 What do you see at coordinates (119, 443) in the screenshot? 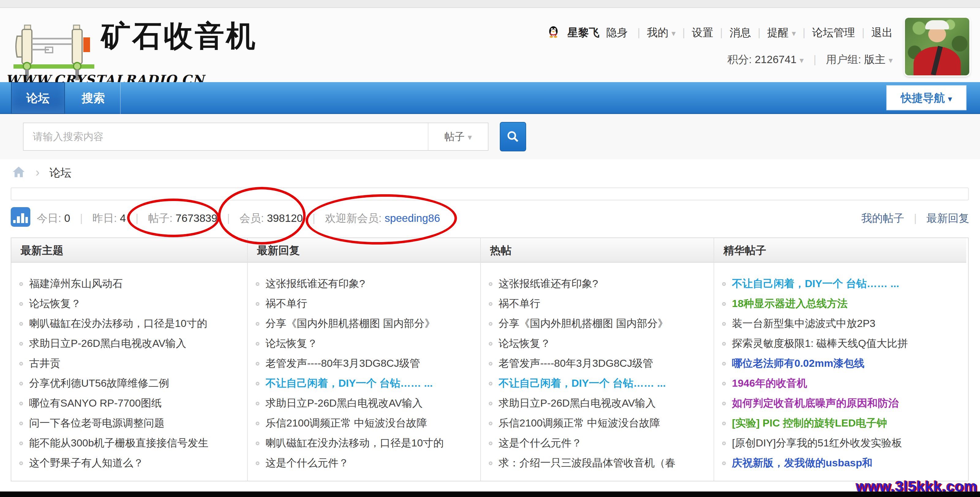
I see `topic-link: 能不能从300b机子栅极直接接信号发生` at bounding box center [119, 443].